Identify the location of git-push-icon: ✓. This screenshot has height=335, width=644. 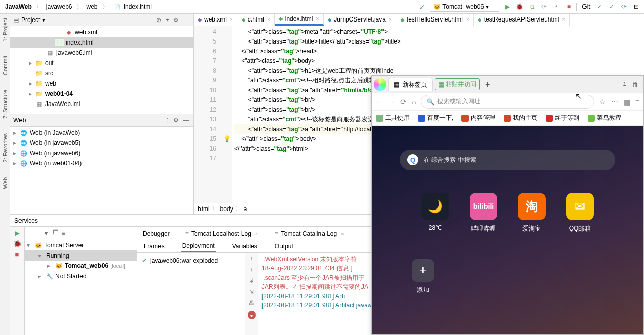
(612, 7).